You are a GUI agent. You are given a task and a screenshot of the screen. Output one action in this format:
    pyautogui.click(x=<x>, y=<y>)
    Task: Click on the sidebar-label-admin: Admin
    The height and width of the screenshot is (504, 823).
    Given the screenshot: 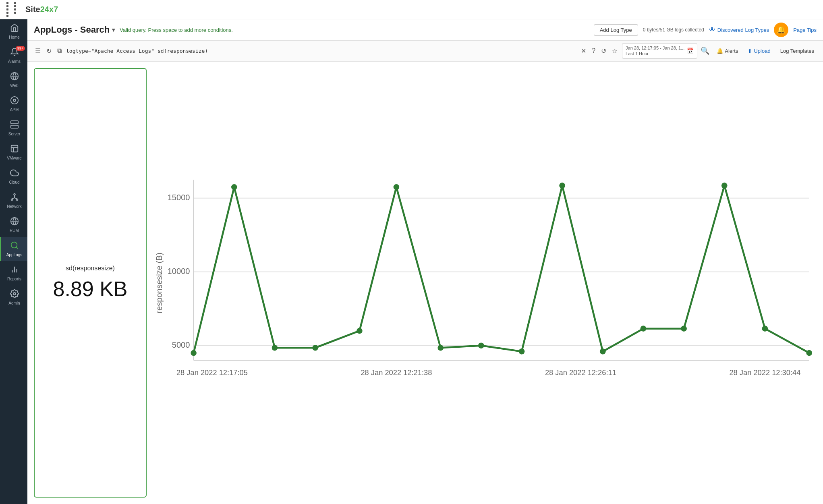 What is the action you would take?
    pyautogui.click(x=14, y=303)
    